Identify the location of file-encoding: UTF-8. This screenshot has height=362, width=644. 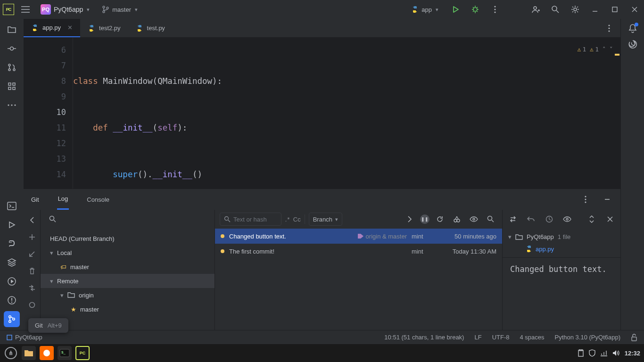
(501, 337).